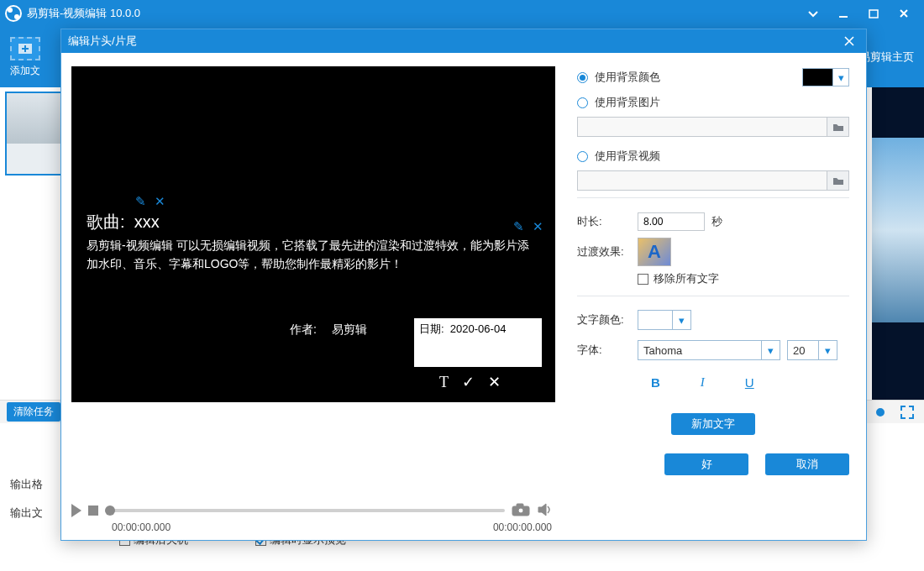 This screenshot has width=924, height=571. I want to click on ok-button: 好, so click(706, 464).